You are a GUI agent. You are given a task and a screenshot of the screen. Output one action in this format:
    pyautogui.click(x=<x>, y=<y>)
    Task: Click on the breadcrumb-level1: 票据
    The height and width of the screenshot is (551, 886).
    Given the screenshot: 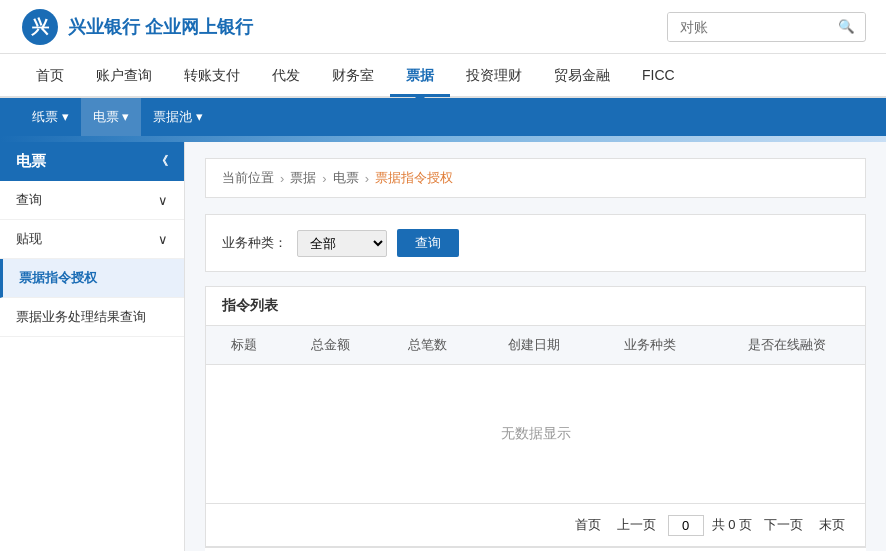 What is the action you would take?
    pyautogui.click(x=303, y=178)
    